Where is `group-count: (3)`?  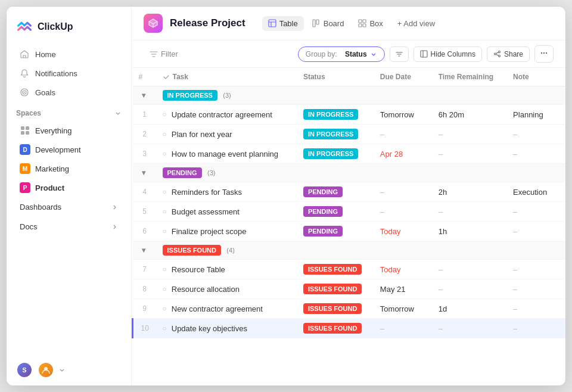 group-count: (3) is located at coordinates (226, 95).